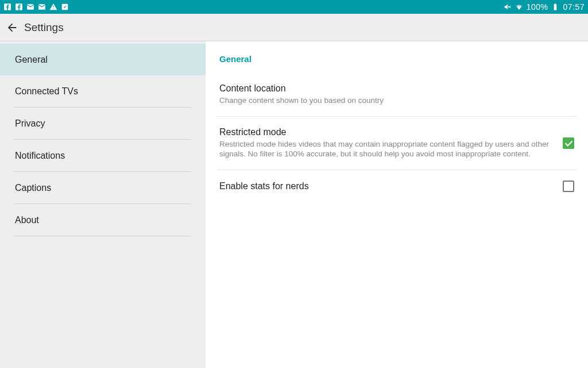 This screenshot has width=588, height=368. Describe the element at coordinates (103, 155) in the screenshot. I see `sidebar-item-notifications: Notifications` at that location.